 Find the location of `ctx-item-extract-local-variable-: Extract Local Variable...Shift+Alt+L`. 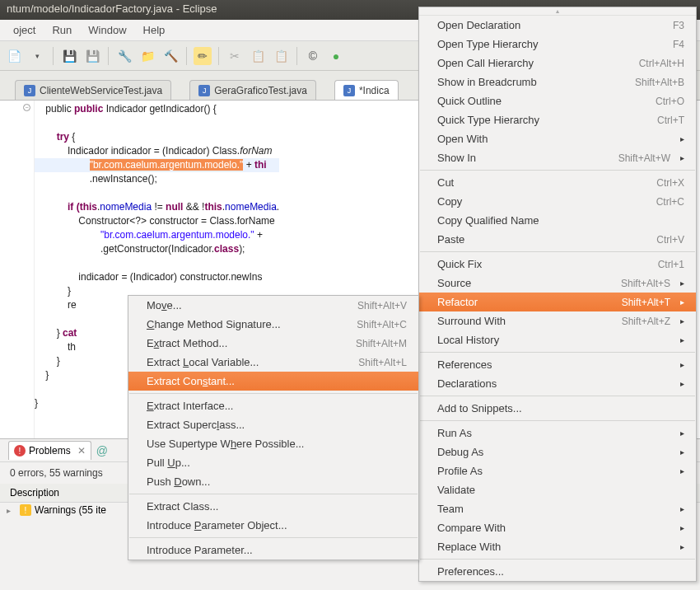

ctx-item-extract-local-variable-: Extract Local Variable...Shift+Alt+L is located at coordinates (273, 363).